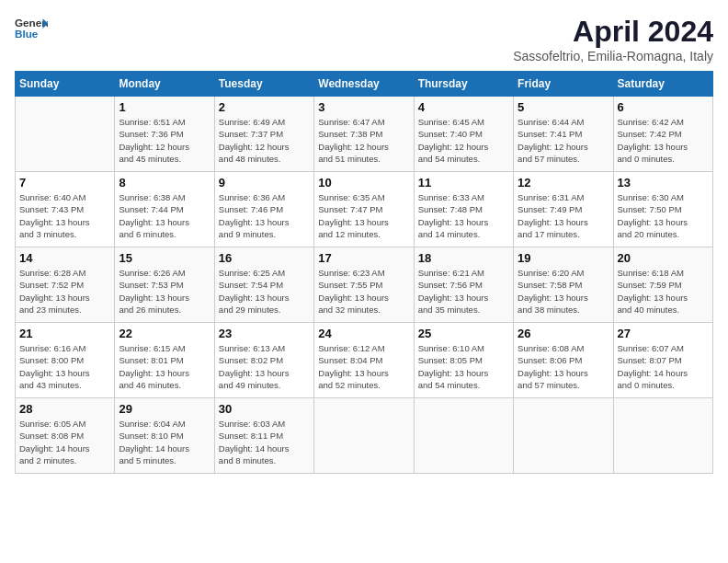 This screenshot has height=563, width=728. What do you see at coordinates (364, 333) in the screenshot?
I see `day-number: 24` at bounding box center [364, 333].